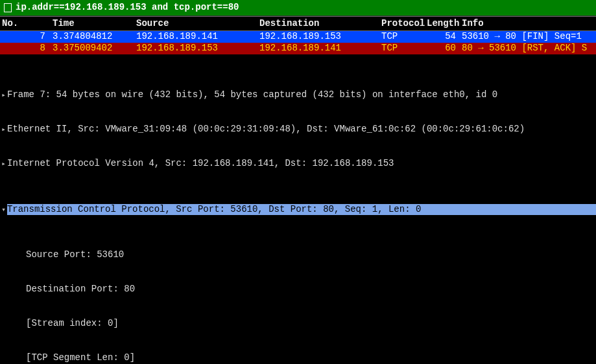 This screenshot has height=364, width=596. Describe the element at coordinates (298, 130) in the screenshot. I see `tree-item-ethernet: ▸Ethernet II, Src: VMware_31:09:48 (00:0…` at that location.